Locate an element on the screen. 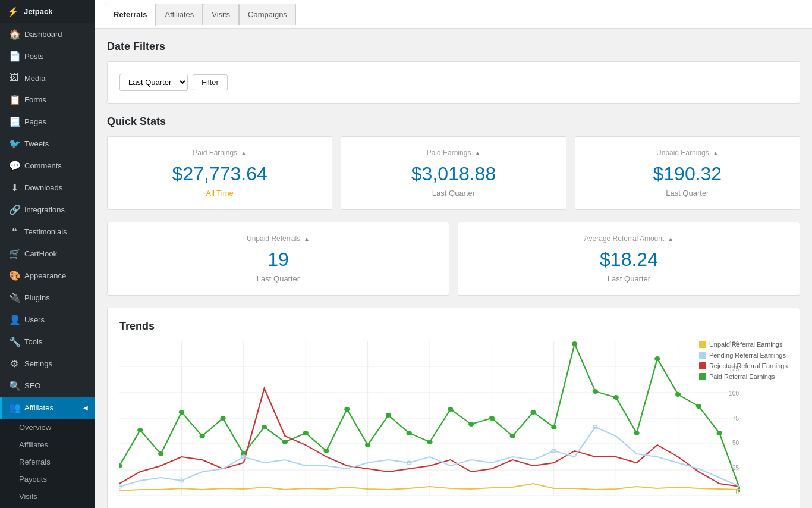 Image resolution: width=812 pixels, height=508 pixels. sidebar-label-affiliates: Affiliates is located at coordinates (39, 408).